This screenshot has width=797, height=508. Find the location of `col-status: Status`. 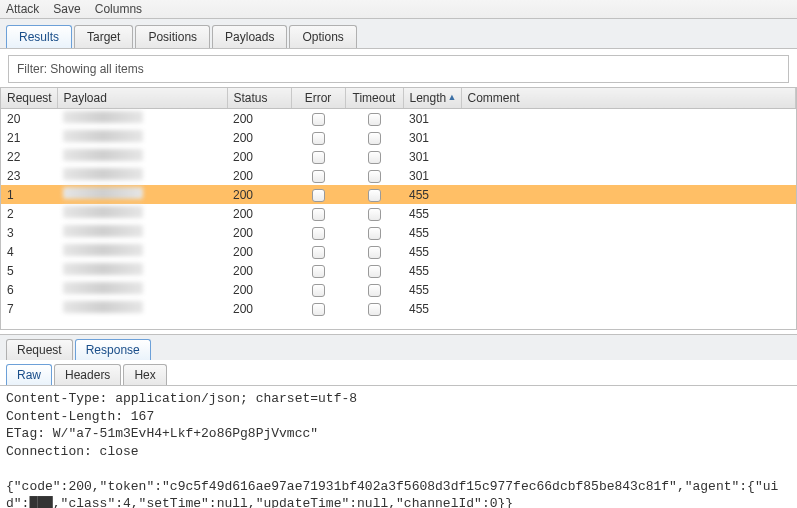

col-status: Status is located at coordinates (259, 98).